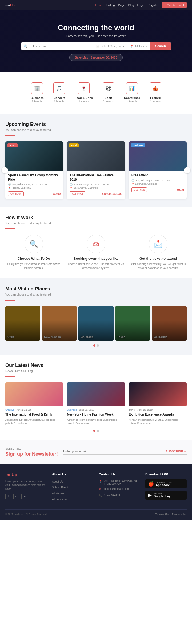  Describe the element at coordinates (180, 190) in the screenshot. I see `event-price-3: $0.00` at that location.